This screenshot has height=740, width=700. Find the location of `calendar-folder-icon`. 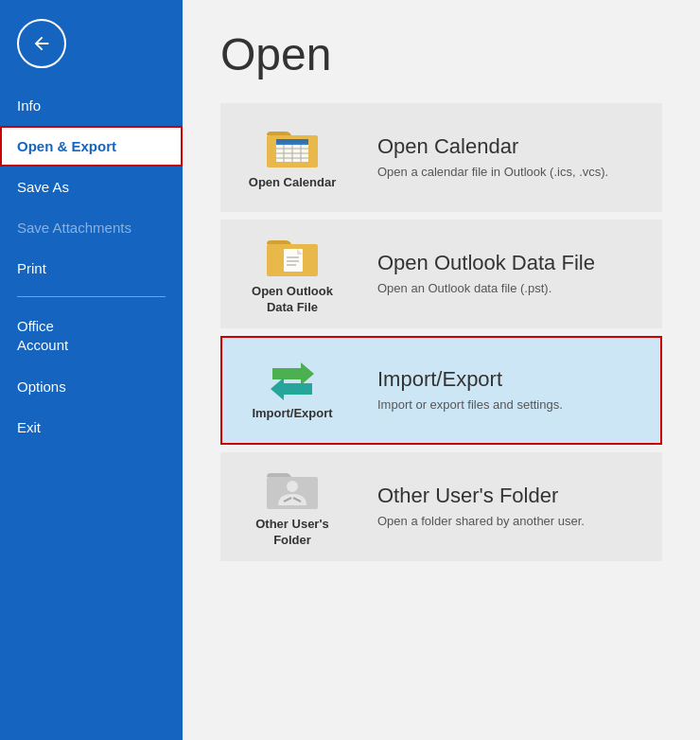

calendar-folder-icon is located at coordinates (292, 147).